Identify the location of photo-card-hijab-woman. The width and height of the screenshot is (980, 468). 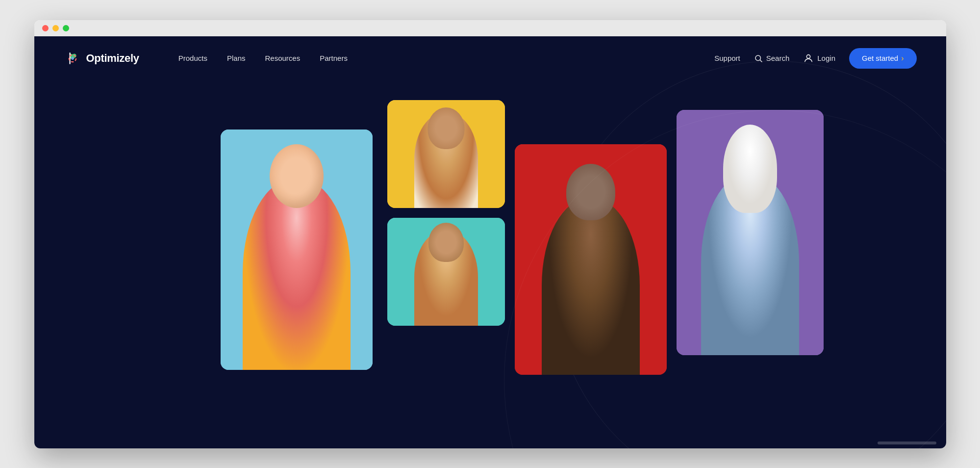
(750, 233).